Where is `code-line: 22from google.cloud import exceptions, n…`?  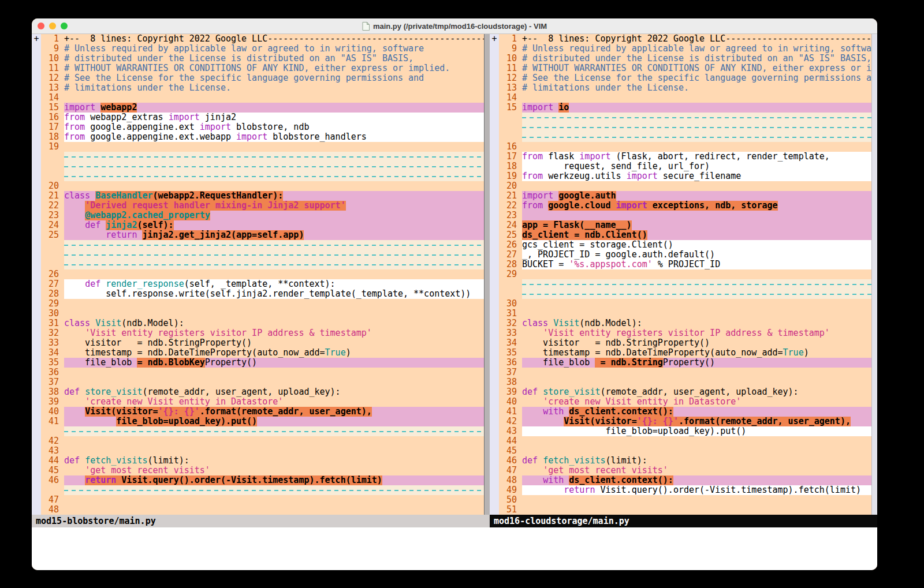 code-line: 22from google.cloud import exceptions, n… is located at coordinates (685, 205).